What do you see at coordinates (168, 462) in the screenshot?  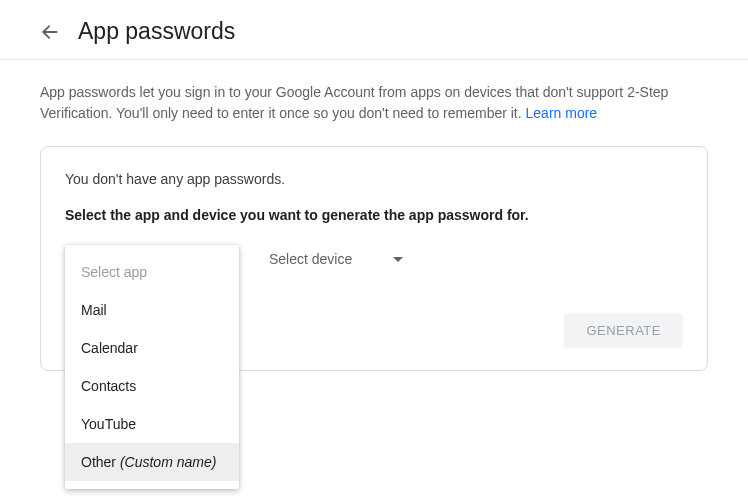 I see `dropdown-option-other-suffix: (Custom name)` at bounding box center [168, 462].